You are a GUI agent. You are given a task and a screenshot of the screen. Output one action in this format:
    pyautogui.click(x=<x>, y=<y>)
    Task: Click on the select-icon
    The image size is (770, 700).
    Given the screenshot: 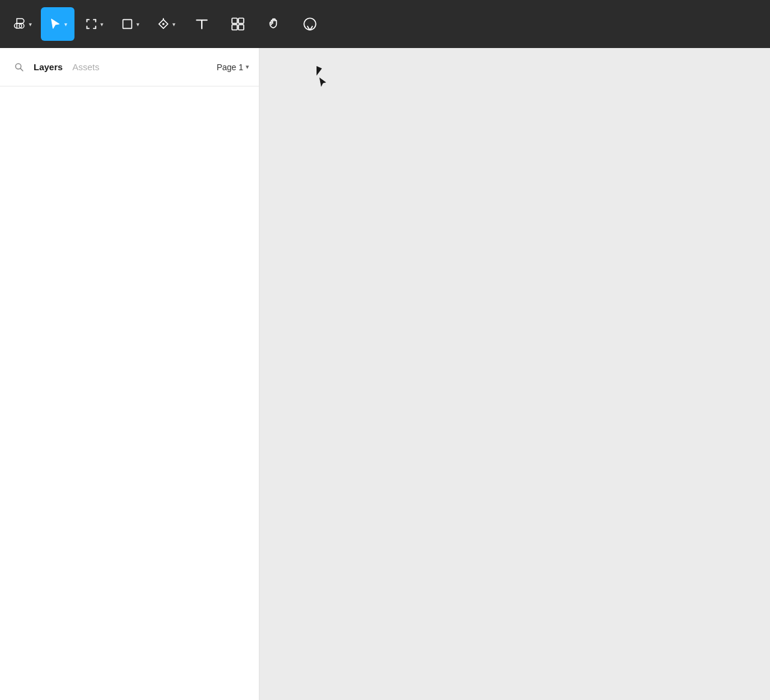 What is the action you would take?
    pyautogui.click(x=55, y=24)
    